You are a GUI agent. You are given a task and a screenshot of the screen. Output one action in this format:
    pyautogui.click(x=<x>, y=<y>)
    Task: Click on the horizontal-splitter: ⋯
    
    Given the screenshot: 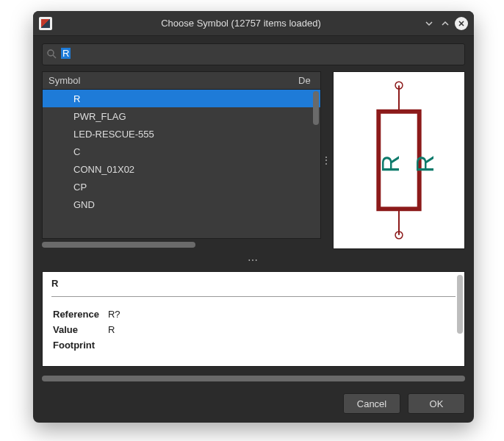 What is the action you would take?
    pyautogui.click(x=253, y=260)
    